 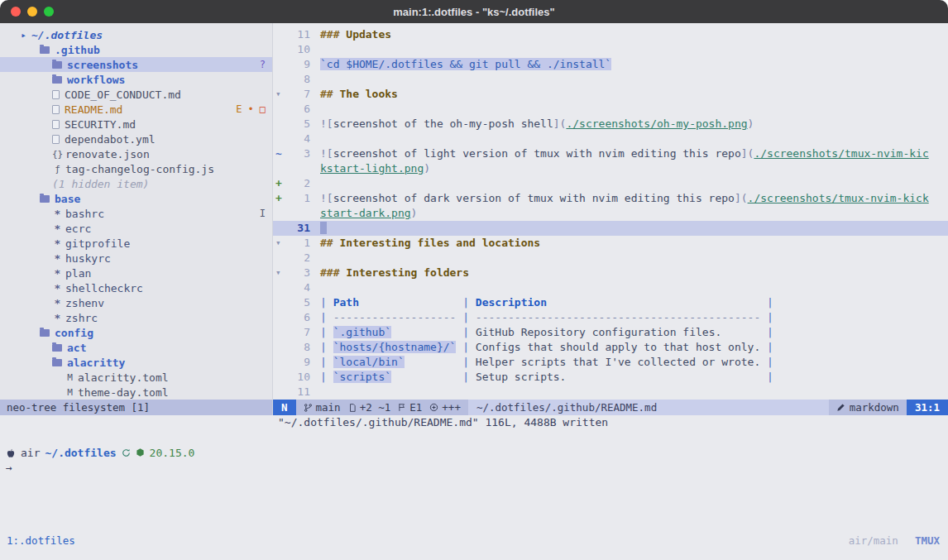 I want to click on tree-item-label: plan, so click(x=78, y=273).